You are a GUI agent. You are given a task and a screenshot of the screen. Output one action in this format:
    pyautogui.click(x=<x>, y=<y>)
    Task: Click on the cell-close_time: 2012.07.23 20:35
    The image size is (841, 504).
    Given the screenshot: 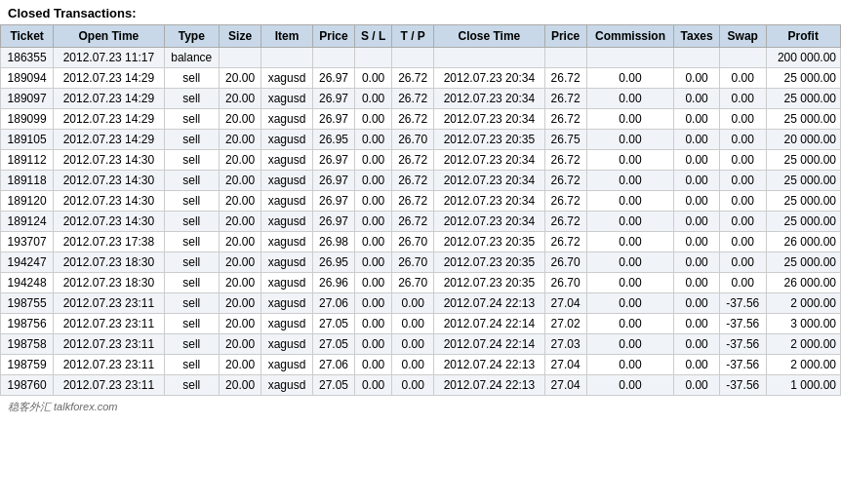 What is the action you would take?
    pyautogui.click(x=490, y=283)
    